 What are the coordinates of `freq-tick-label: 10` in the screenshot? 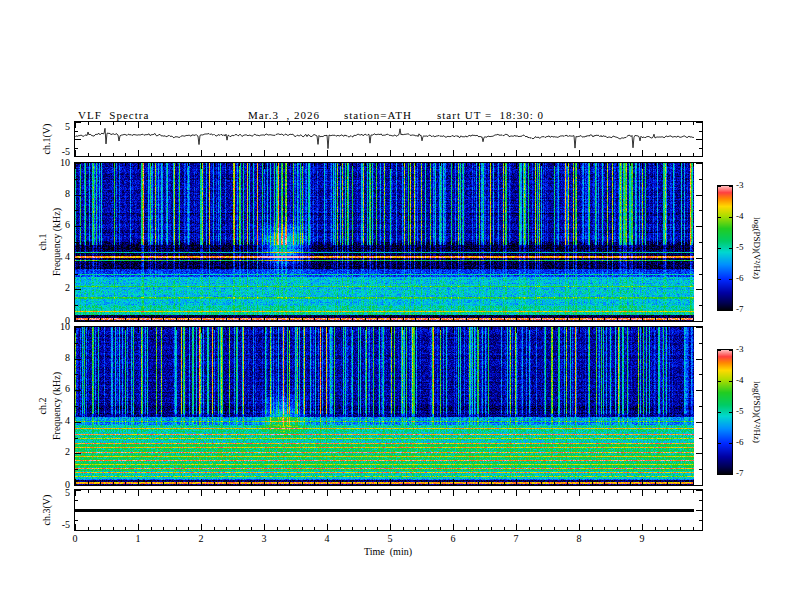 It's located at (54, 162).